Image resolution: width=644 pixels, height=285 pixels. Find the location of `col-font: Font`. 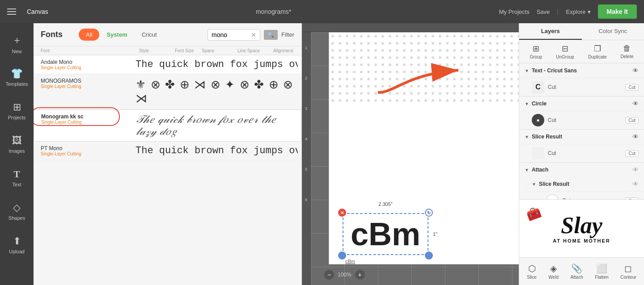

col-font: Font is located at coordinates (90, 51).